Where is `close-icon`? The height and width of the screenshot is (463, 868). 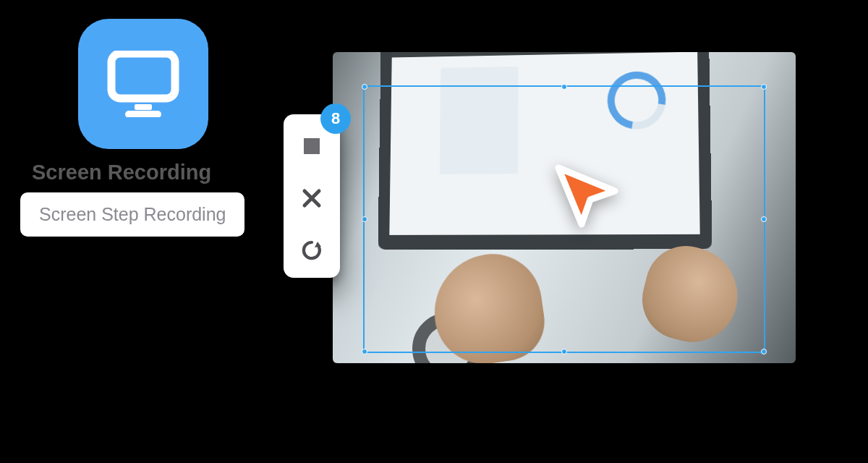
close-icon is located at coordinates (312, 198).